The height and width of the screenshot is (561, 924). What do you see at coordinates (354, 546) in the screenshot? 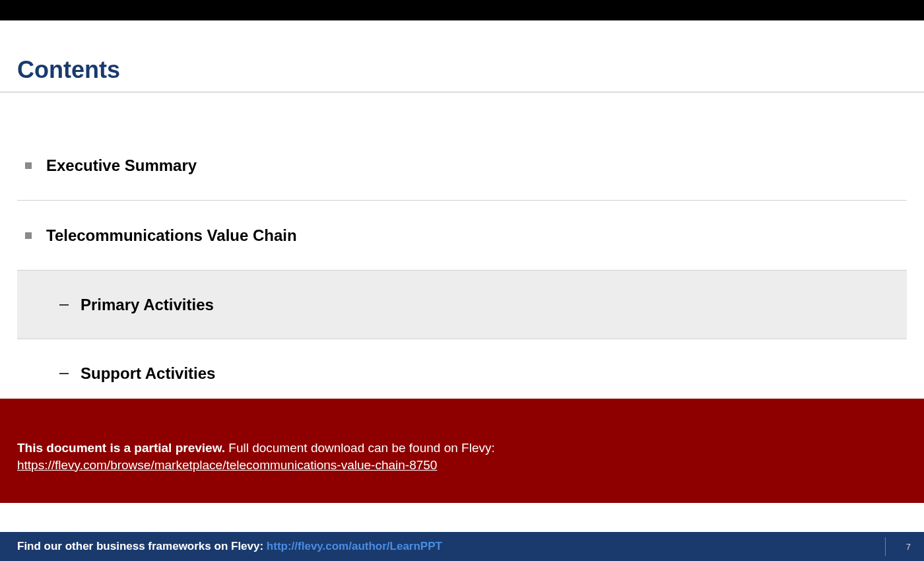
I see `footer-link: http://flevy.com/author/LearnPPT` at bounding box center [354, 546].